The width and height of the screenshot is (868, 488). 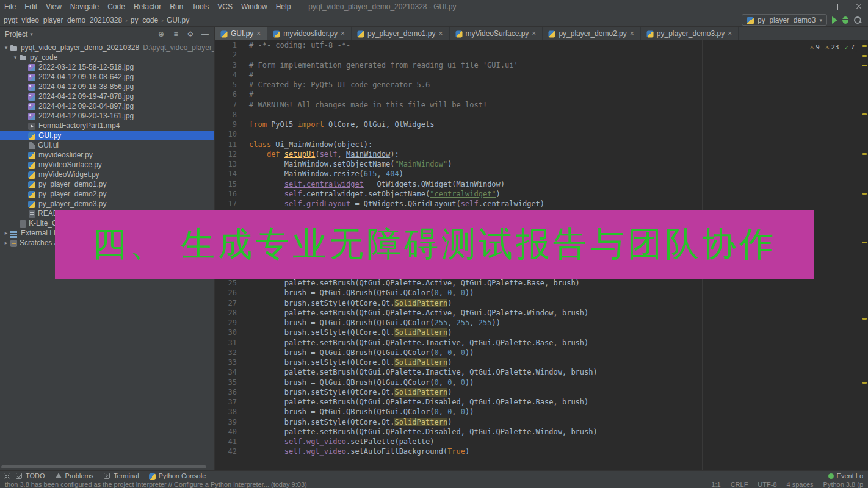 What do you see at coordinates (845, 20) in the screenshot?
I see `debug-button` at bounding box center [845, 20].